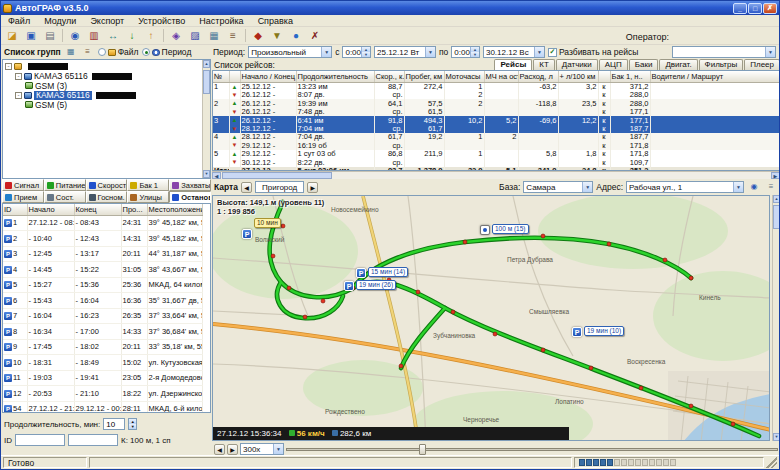 The height and width of the screenshot is (470, 780). What do you see at coordinates (102, 77) in the screenshot?
I see `tree-node-1: -КАМАЗ 65116` at bounding box center [102, 77].